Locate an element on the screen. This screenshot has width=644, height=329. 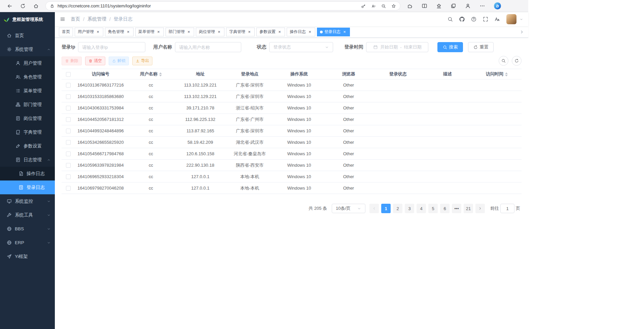
favorites-star-icon is located at coordinates (439, 6).